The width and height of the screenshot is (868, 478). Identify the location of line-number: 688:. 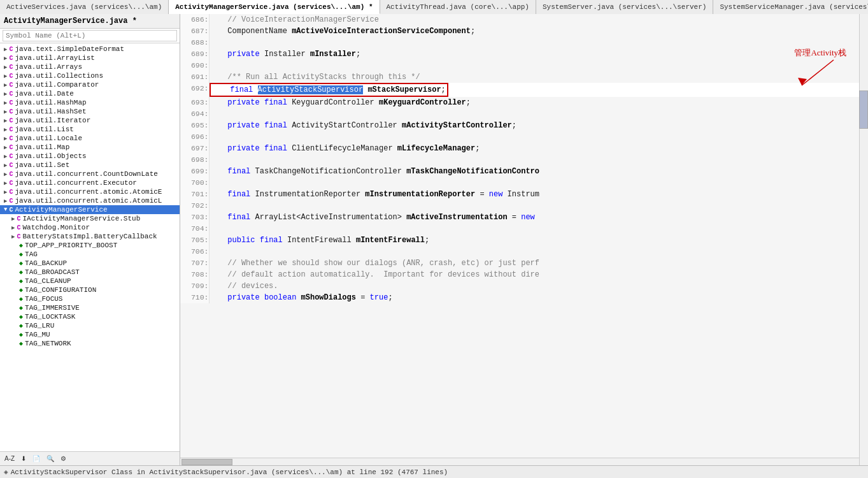
(195, 43).